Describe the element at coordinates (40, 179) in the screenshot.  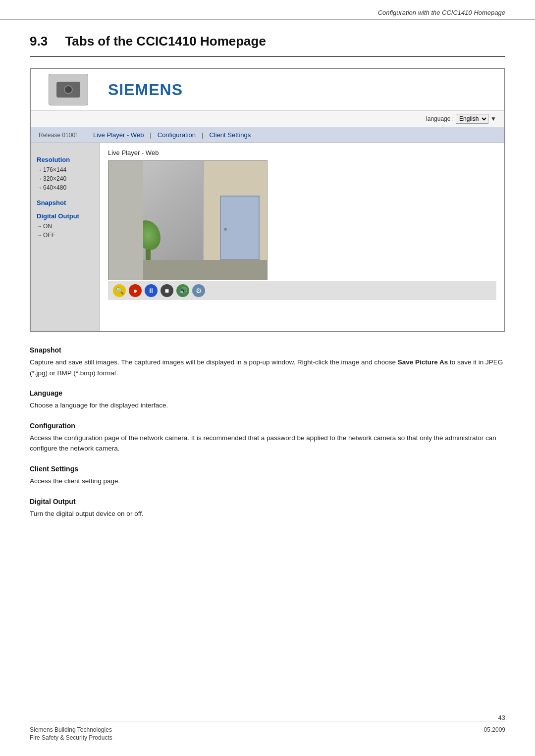
I see `arrow-icon-2: →` at that location.